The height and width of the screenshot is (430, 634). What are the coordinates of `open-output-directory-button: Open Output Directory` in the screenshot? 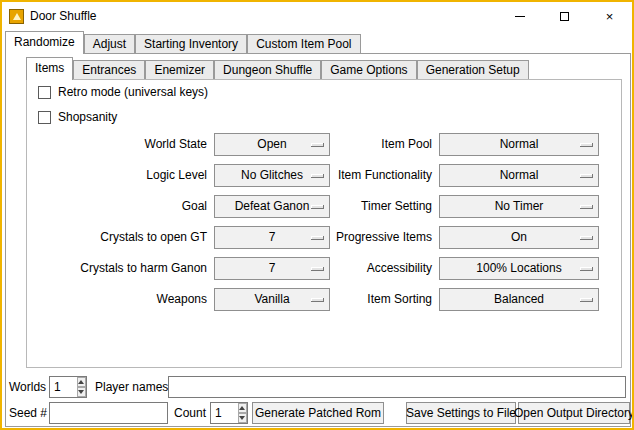 It's located at (574, 413).